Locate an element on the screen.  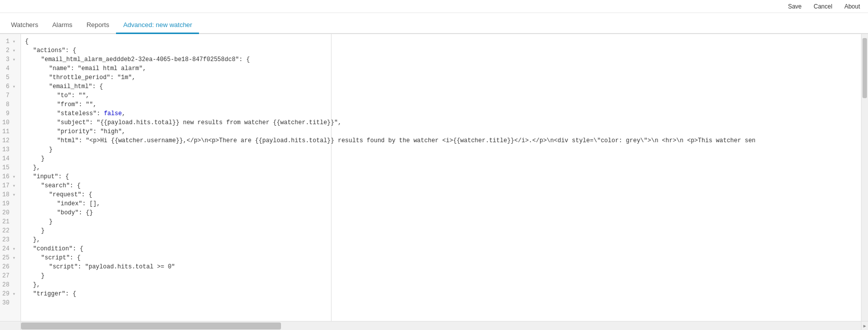
line-number-27: 27 is located at coordinates (10, 276).